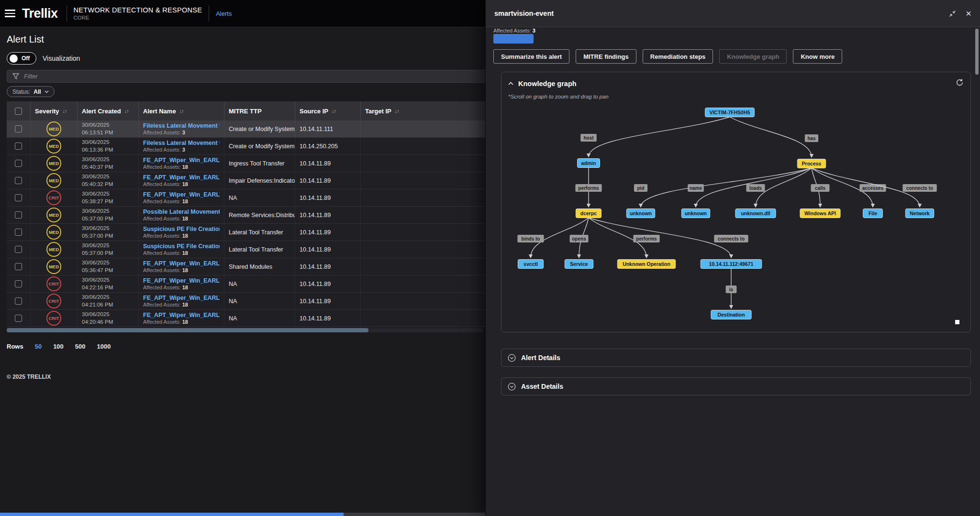  What do you see at coordinates (817, 56) in the screenshot?
I see `panel-button-know-more: Know more` at bounding box center [817, 56].